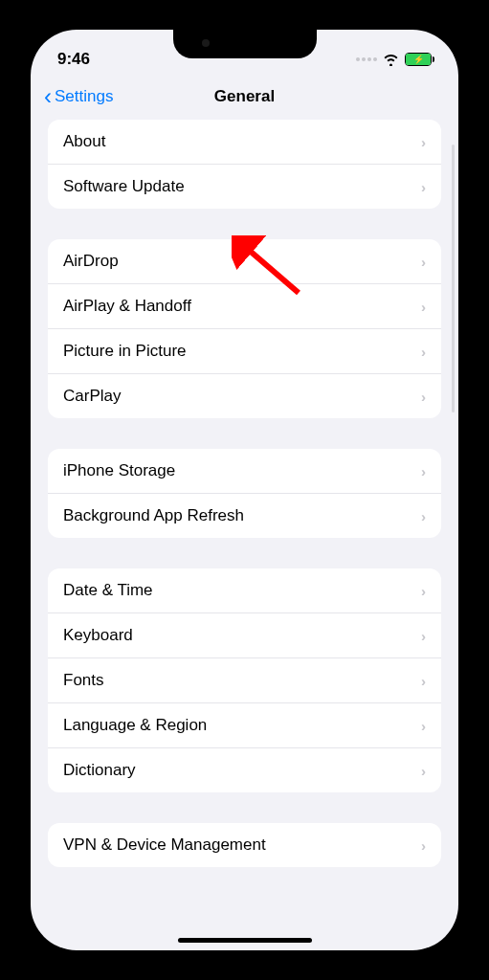 Image resolution: width=489 pixels, height=980 pixels. What do you see at coordinates (78, 97) in the screenshot?
I see `back-button: ‹ Settings` at bounding box center [78, 97].